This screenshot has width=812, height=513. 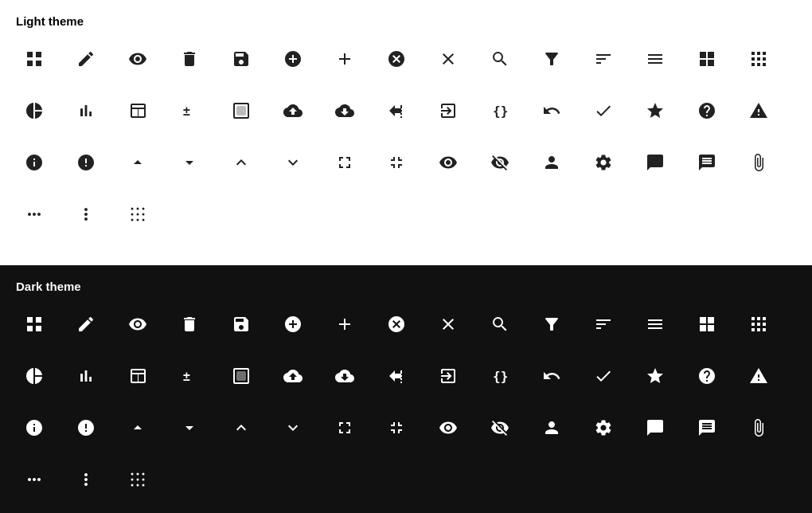 What do you see at coordinates (86, 163) in the screenshot?
I see `error-badge-icon` at bounding box center [86, 163].